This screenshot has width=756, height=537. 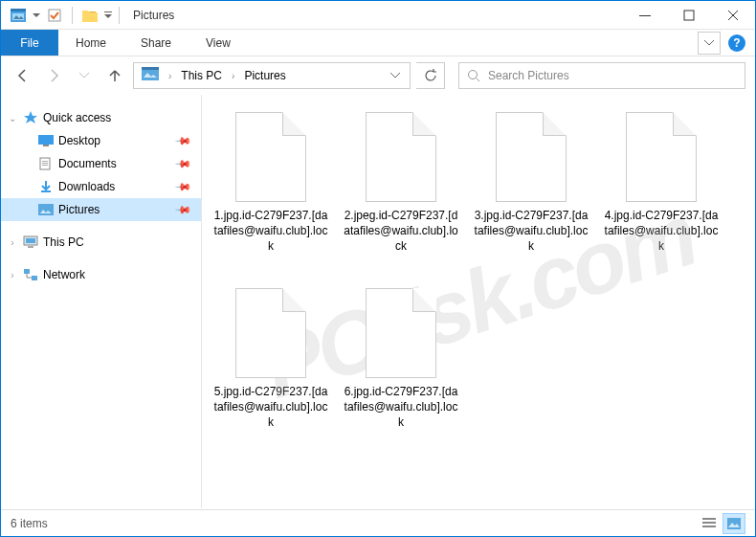 What do you see at coordinates (101, 275) in the screenshot?
I see `sidebar-network: › Network` at bounding box center [101, 275].